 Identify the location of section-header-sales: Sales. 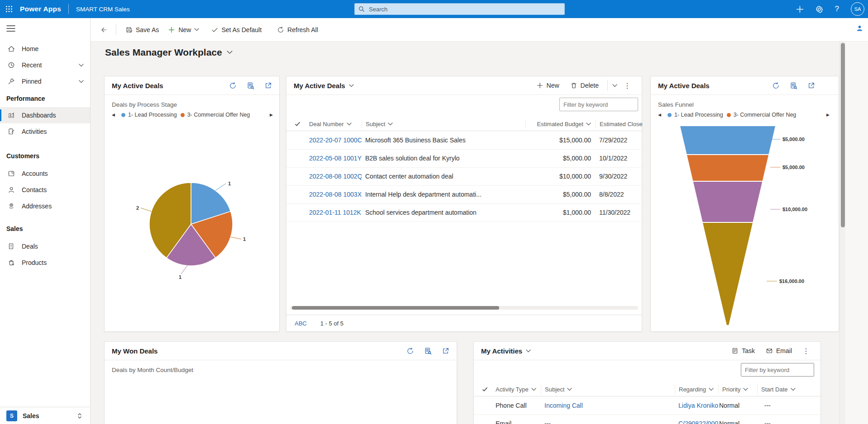
(45, 229).